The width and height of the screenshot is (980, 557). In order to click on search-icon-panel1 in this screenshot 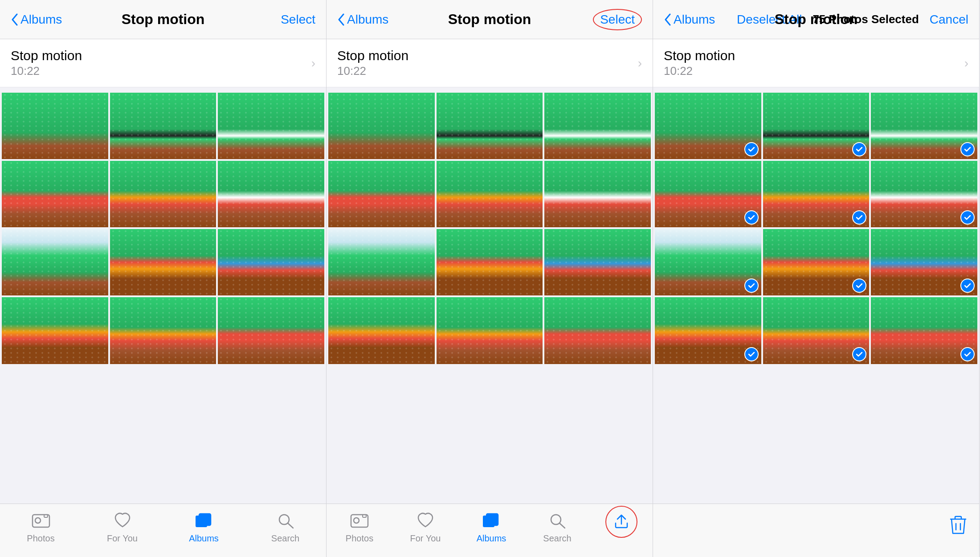, I will do `click(286, 520)`.